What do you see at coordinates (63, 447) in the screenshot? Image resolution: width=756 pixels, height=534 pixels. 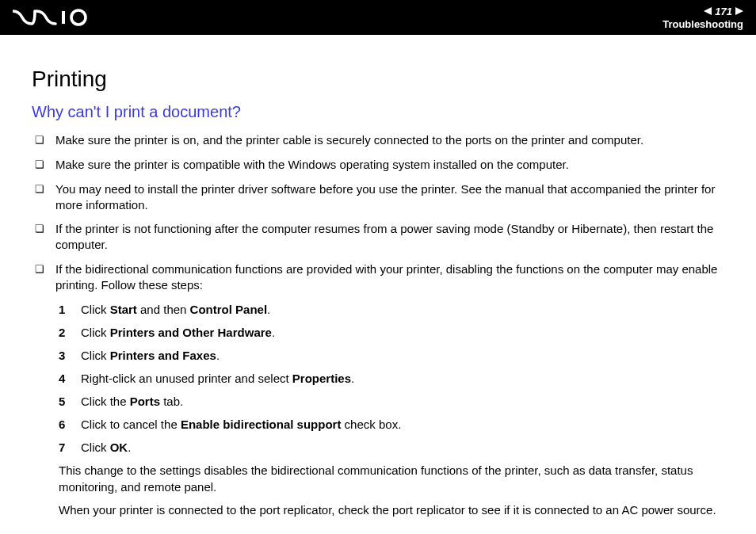 I see `step-number: 7` at bounding box center [63, 447].